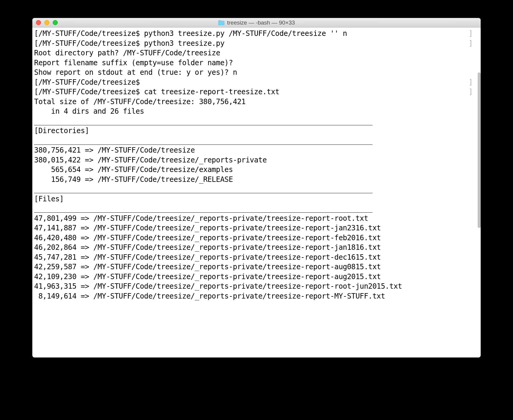 The width and height of the screenshot is (513, 420). I want to click on terminal-line: 42,109,230 => /MY-STUFF/Code/treesize/_r…, so click(256, 277).